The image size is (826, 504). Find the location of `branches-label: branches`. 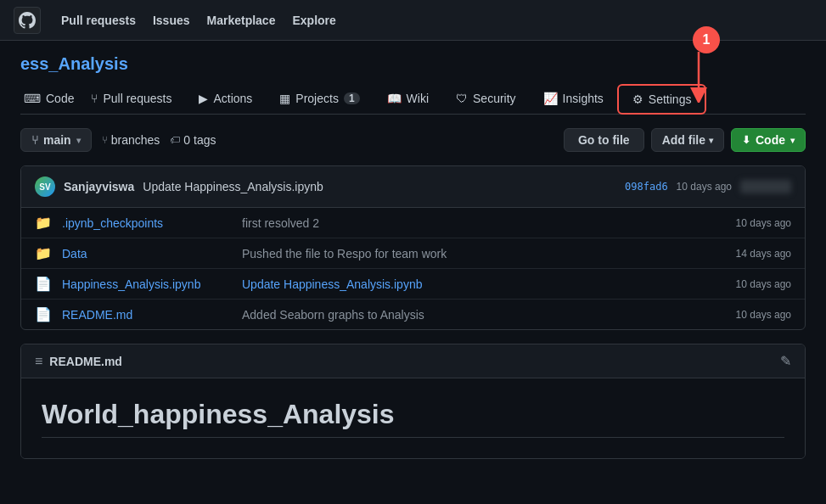

branches-label: branches is located at coordinates (136, 140).